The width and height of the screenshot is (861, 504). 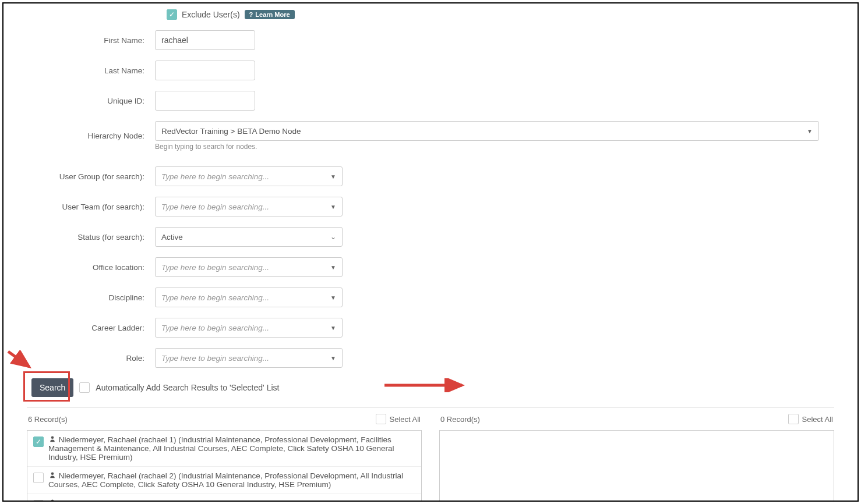 What do you see at coordinates (38, 442) in the screenshot?
I see `result-checkbox: ✓` at bounding box center [38, 442].